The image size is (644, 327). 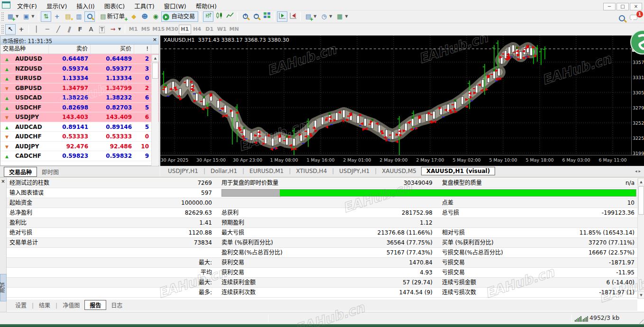 I want to click on restore-button: □, so click(x=623, y=7).